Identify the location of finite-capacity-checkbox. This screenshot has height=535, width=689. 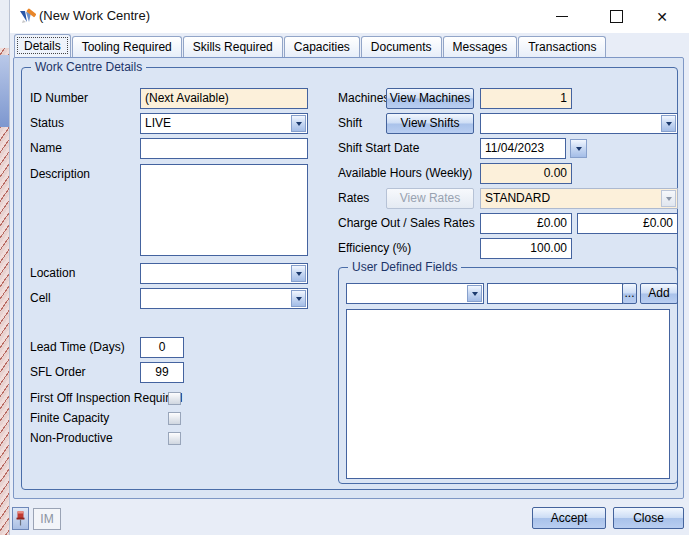
(174, 418).